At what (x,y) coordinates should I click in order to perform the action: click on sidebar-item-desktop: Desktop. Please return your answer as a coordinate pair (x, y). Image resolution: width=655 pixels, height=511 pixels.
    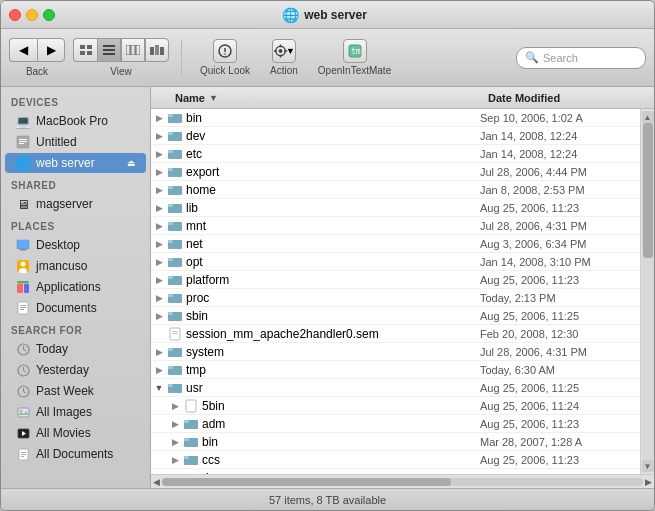
    Looking at the image, I should click on (76, 245).